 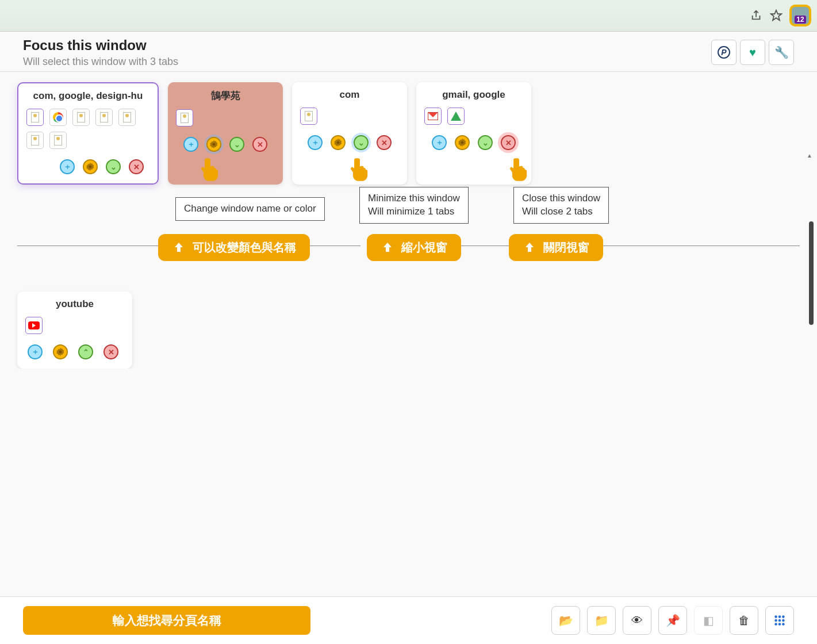 I want to click on browser-top-bar: 12, so click(x=408, y=16).